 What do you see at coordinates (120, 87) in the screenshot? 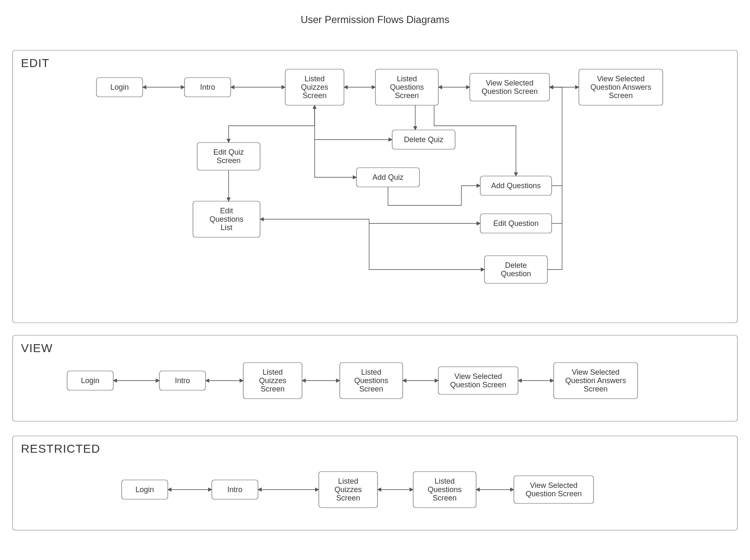
I see `node-edit-login: Login` at bounding box center [120, 87].